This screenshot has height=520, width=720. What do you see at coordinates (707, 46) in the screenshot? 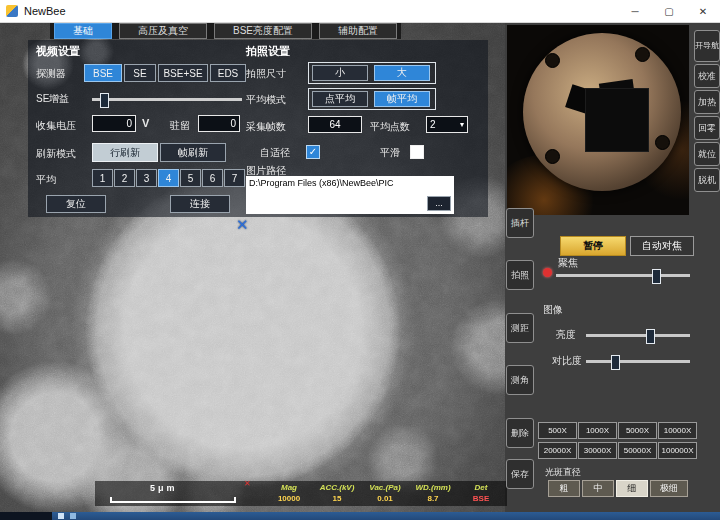
I see `open-navigation-button: 开导航` at bounding box center [707, 46].